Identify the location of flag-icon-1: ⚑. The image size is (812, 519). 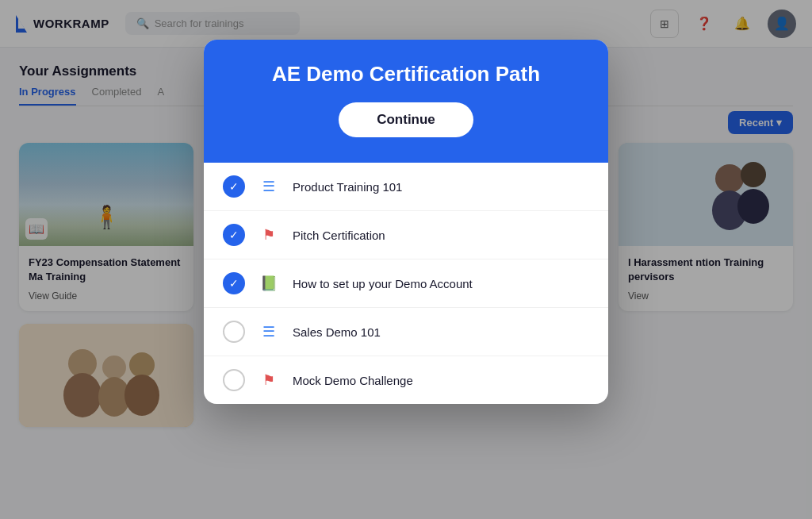
(269, 235).